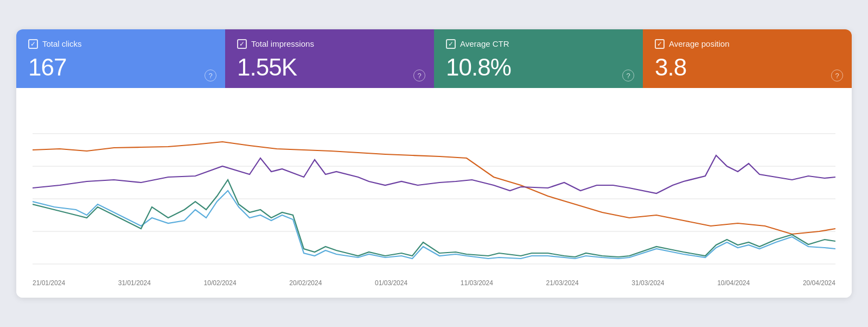  Describe the element at coordinates (220, 283) in the screenshot. I see `x-label: 10/02/2024` at that location.